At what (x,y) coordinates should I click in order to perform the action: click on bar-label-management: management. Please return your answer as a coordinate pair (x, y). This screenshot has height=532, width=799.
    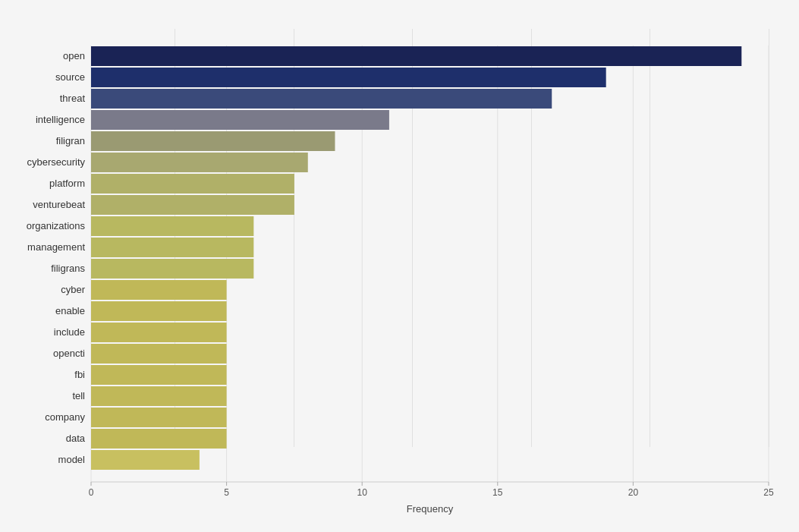
    Looking at the image, I should click on (56, 247).